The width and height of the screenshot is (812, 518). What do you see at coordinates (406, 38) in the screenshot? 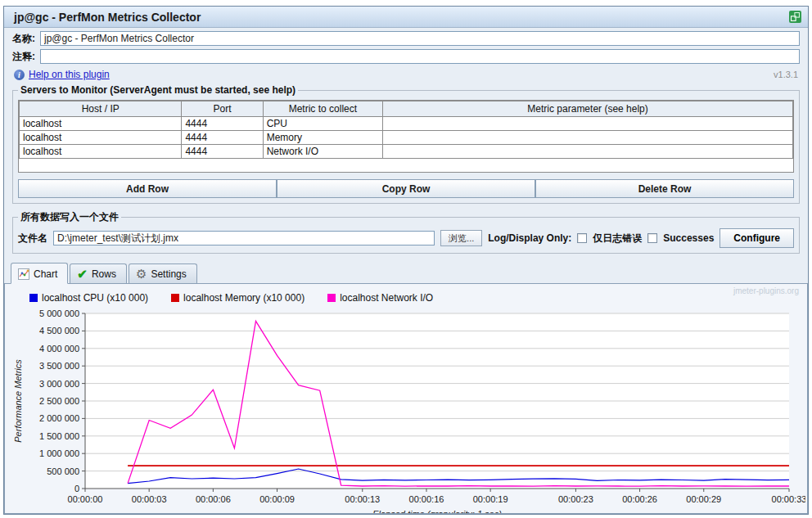
I see `name-row: 名称:` at bounding box center [406, 38].